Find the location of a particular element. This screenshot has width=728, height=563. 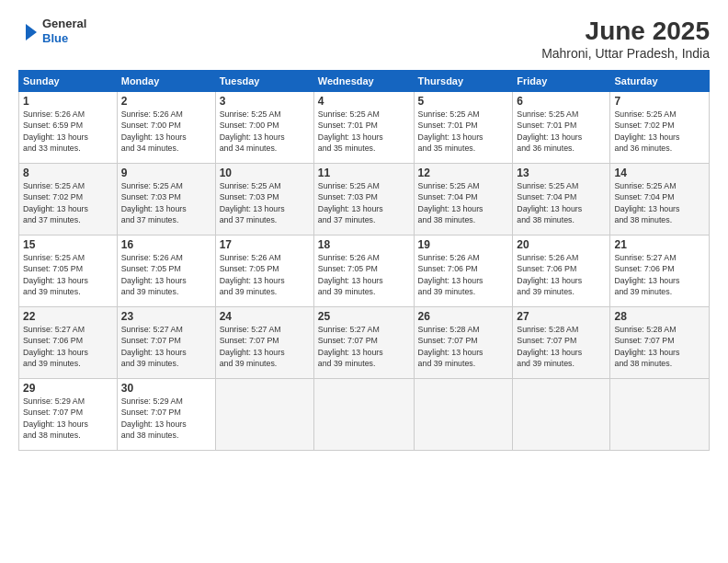

col-thursday: Thursday is located at coordinates (463, 81).